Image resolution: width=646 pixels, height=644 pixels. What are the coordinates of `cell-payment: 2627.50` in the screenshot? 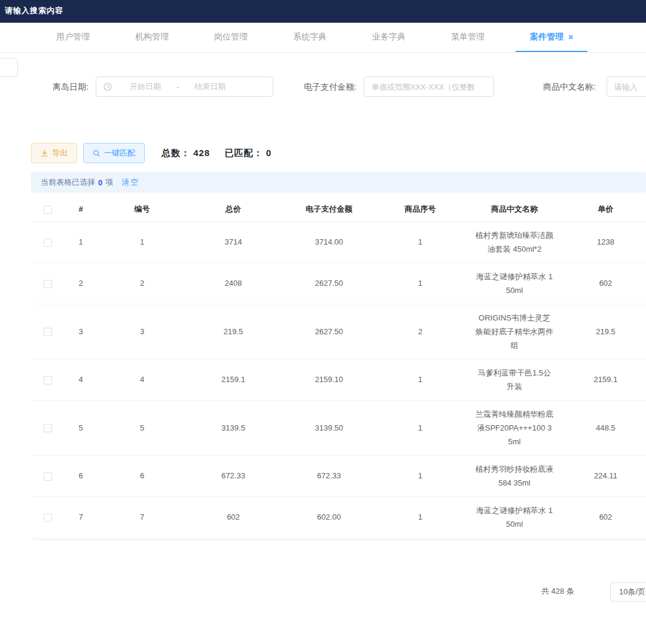 It's located at (329, 283).